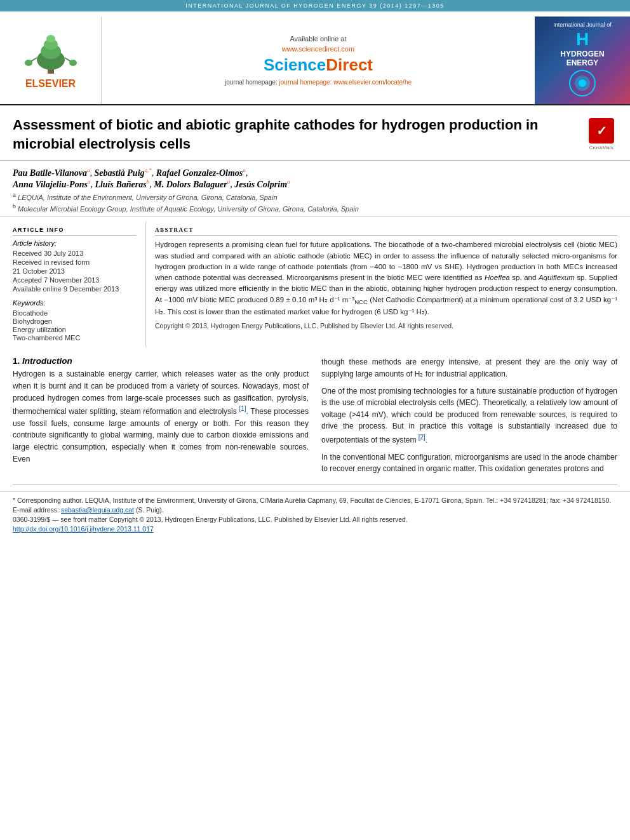 This screenshot has width=630, height=840. I want to click on keyword-2: Biohydrogen, so click(75, 321).